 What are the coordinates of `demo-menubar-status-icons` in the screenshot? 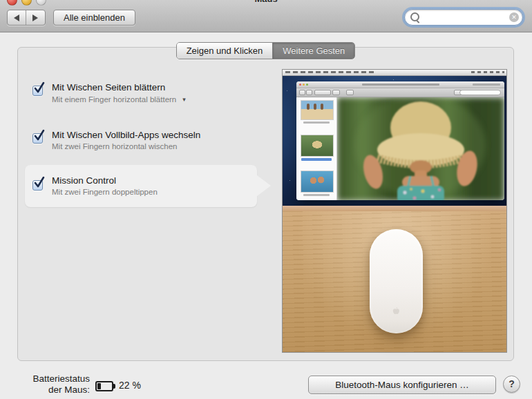 It's located at (488, 72).